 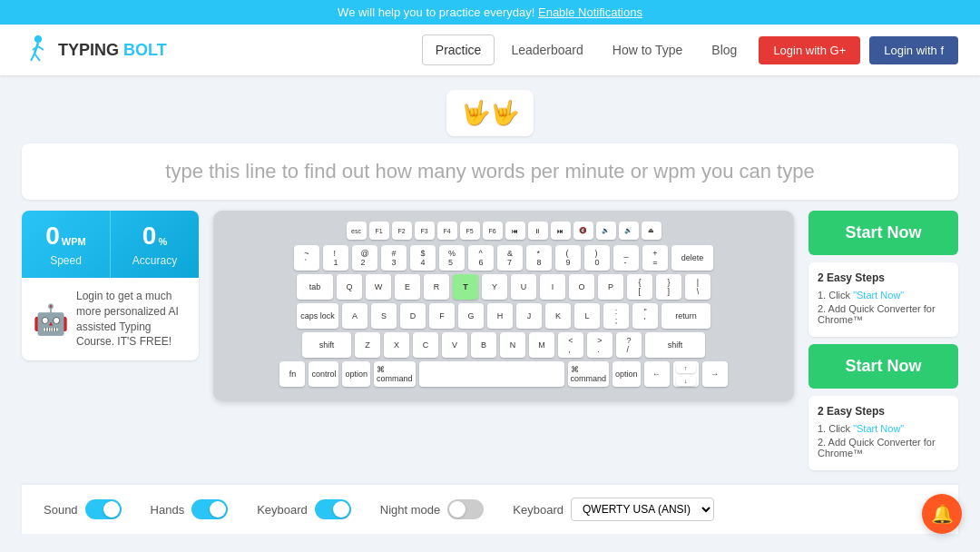 What do you see at coordinates (333, 509) in the screenshot?
I see `keyboard-toggle` at bounding box center [333, 509].